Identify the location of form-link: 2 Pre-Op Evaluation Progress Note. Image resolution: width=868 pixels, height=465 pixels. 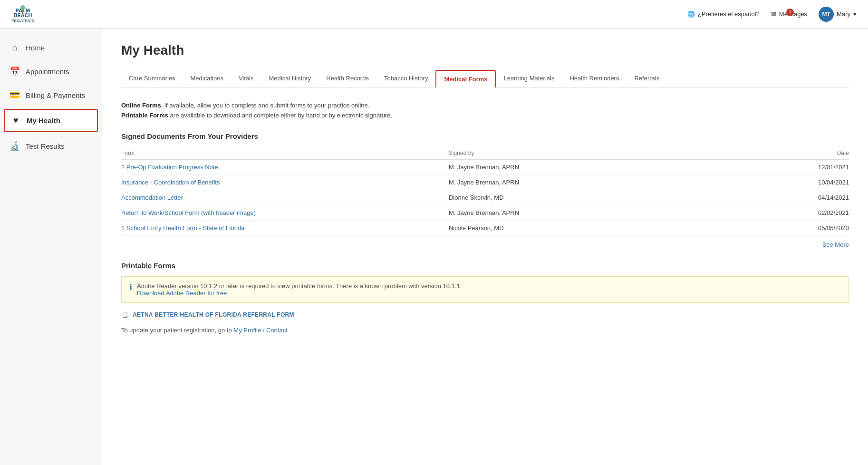
(170, 167).